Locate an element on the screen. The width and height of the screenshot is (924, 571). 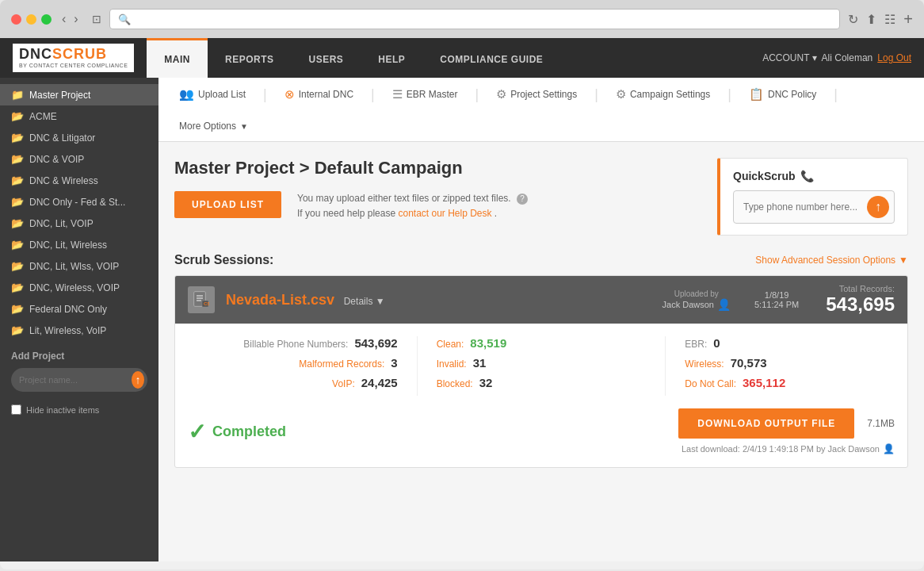
address-bar: 🔍 is located at coordinates (475, 19).